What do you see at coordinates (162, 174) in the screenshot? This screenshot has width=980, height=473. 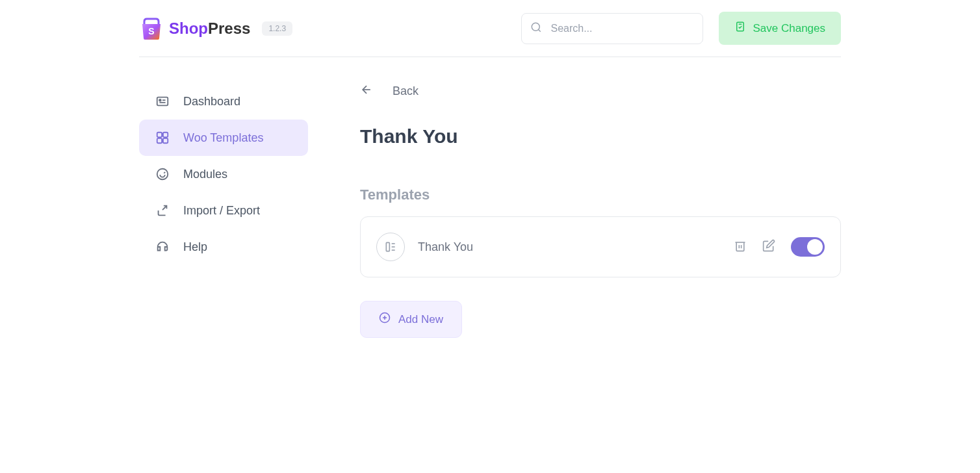 I see `modules-icon` at bounding box center [162, 174].